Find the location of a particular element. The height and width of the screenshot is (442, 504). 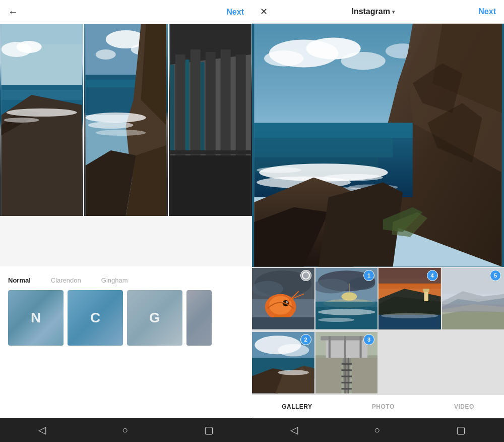

thumb-badge-5: 2 is located at coordinates (306, 340).